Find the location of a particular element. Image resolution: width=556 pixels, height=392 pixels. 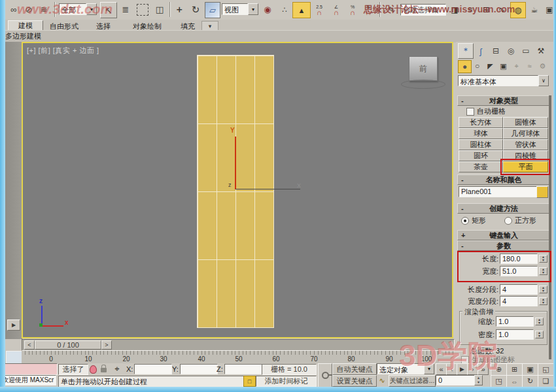

viewport-menu-general: [+] is located at coordinates (31, 50).